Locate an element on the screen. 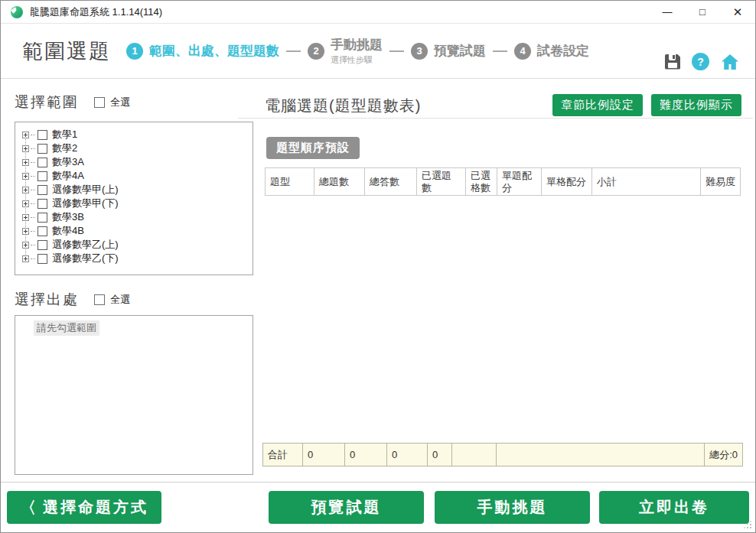 The width and height of the screenshot is (756, 533). preview-questions-button: 預覽試題 is located at coordinates (346, 508).